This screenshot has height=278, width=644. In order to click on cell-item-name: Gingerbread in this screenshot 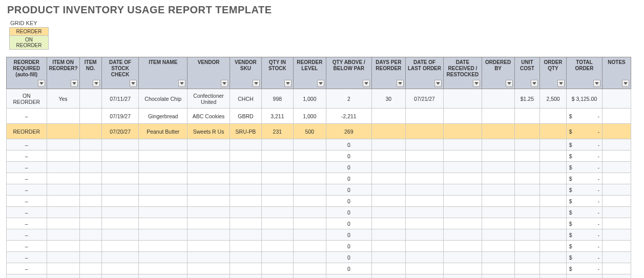, I will do `click(163, 116)`.